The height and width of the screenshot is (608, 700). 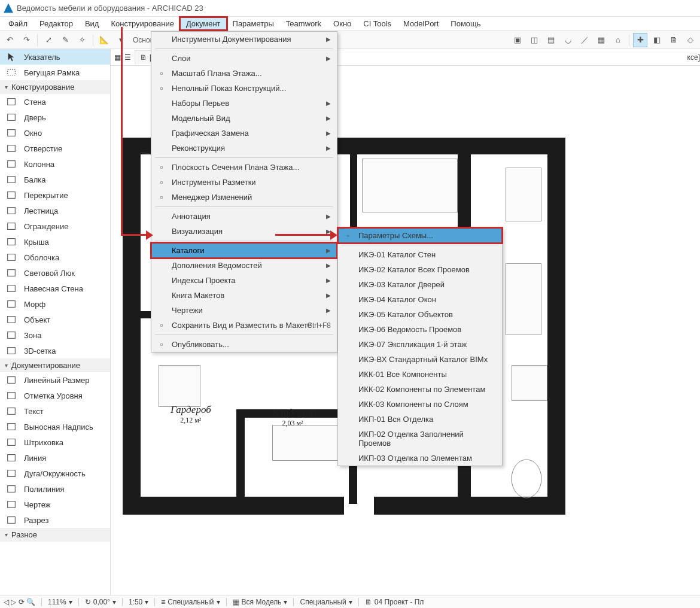 I want to click on tool-Линейный Размер: Линейный Размер, so click(x=55, y=380).